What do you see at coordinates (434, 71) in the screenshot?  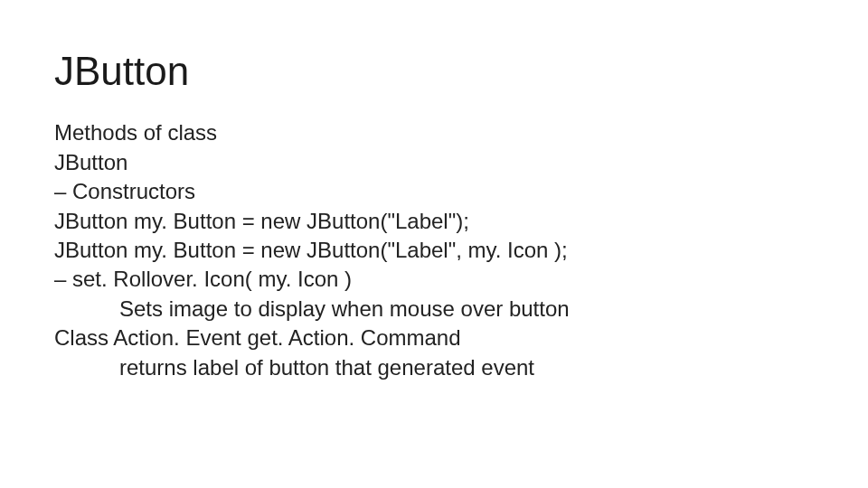 I see `slide-title: JButton` at bounding box center [434, 71].